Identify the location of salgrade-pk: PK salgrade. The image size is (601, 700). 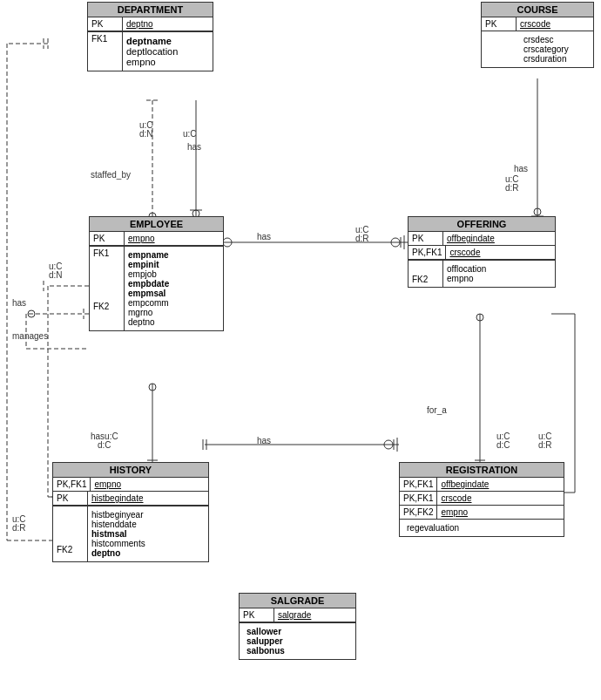
(298, 615).